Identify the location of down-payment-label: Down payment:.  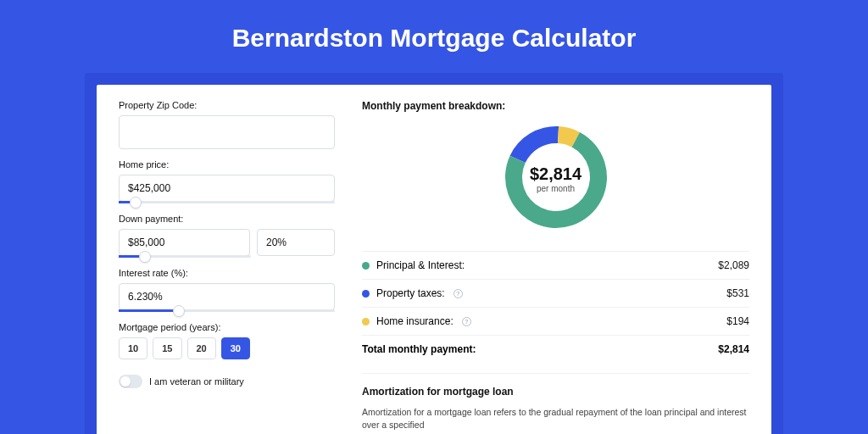
(227, 219).